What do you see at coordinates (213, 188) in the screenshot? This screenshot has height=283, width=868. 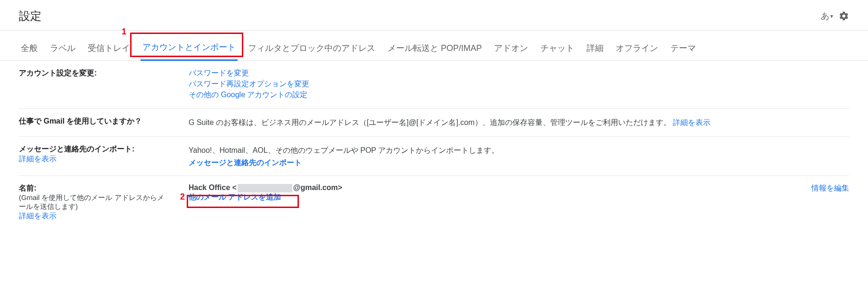 I see `sender-prefix: Hack Office <` at bounding box center [213, 188].